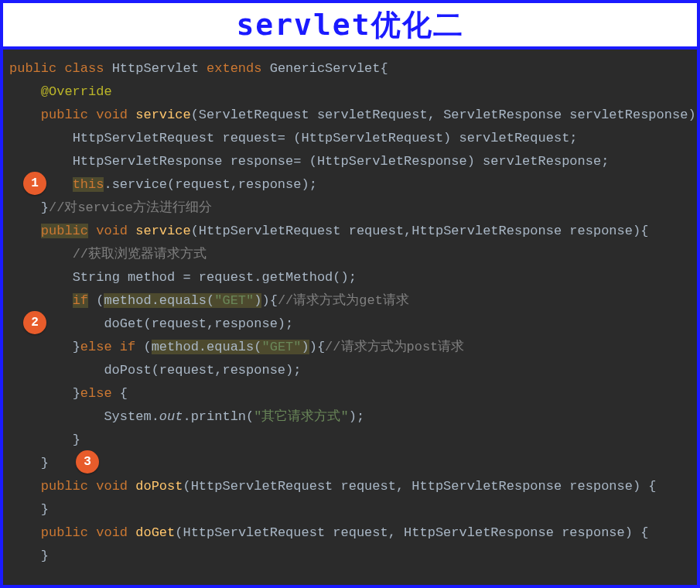 The height and width of the screenshot is (588, 700). What do you see at coordinates (353, 69) in the screenshot?
I see `code-line: public class HttpServlet extends Generic…` at bounding box center [353, 69].